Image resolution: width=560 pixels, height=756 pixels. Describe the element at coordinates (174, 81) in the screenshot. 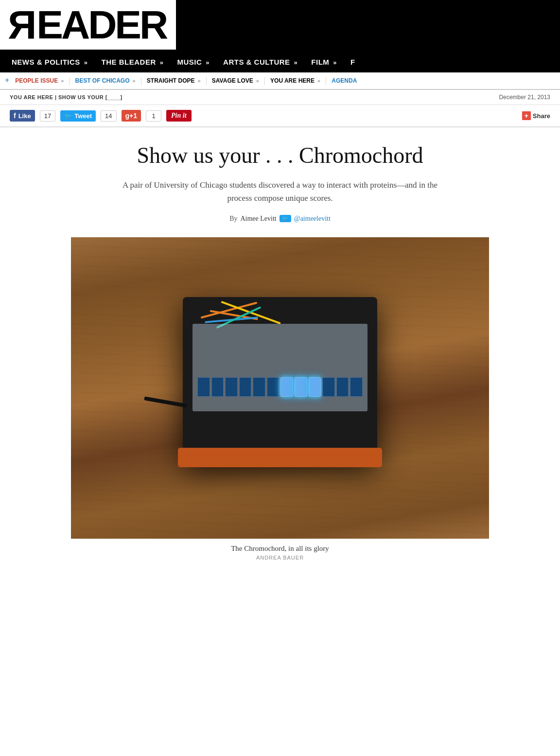

I see `sub-nav-straight-dope: STRAIGHT DOPE` at that location.